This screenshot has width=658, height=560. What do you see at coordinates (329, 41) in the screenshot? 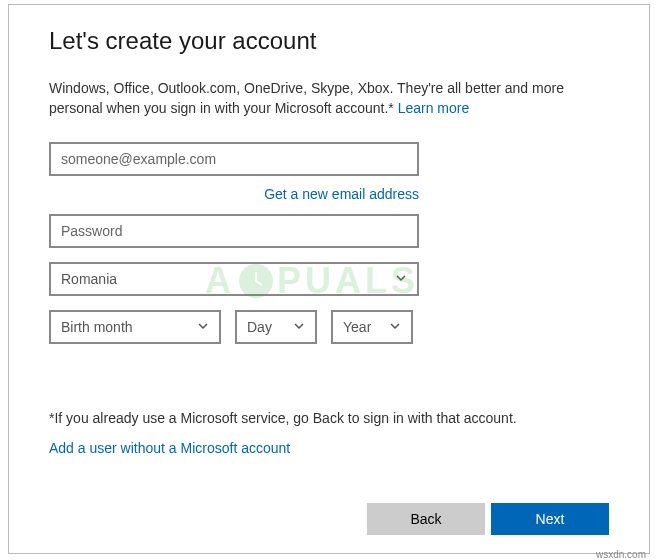
I see `page-title: Let's create your account` at bounding box center [329, 41].